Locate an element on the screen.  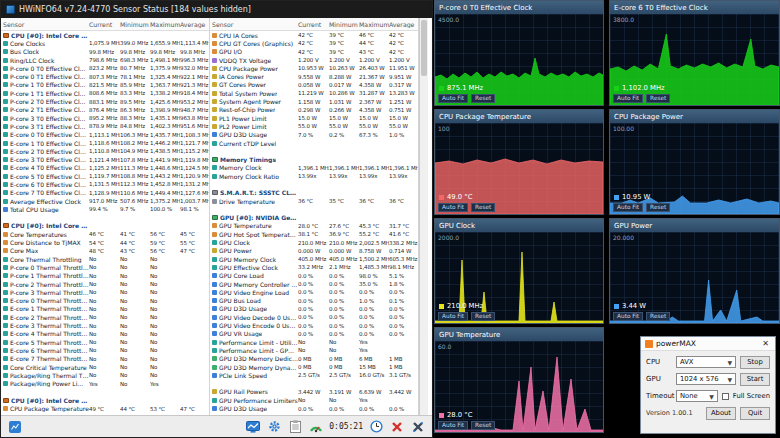
sensor-row: Core Clocks1,075.9 MHz399.0 MHz1,655.9 M… is located at coordinates (105, 43).